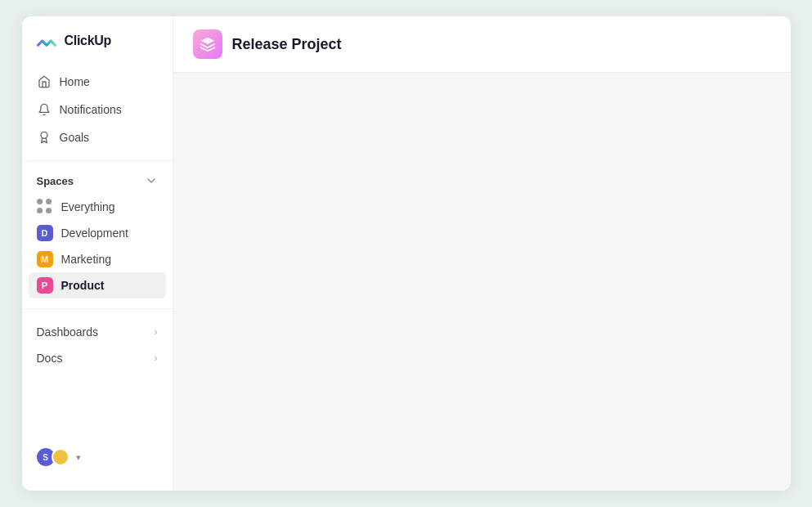 The image size is (812, 507). Describe the element at coordinates (50, 358) in the screenshot. I see `docs-label: Docs` at that location.